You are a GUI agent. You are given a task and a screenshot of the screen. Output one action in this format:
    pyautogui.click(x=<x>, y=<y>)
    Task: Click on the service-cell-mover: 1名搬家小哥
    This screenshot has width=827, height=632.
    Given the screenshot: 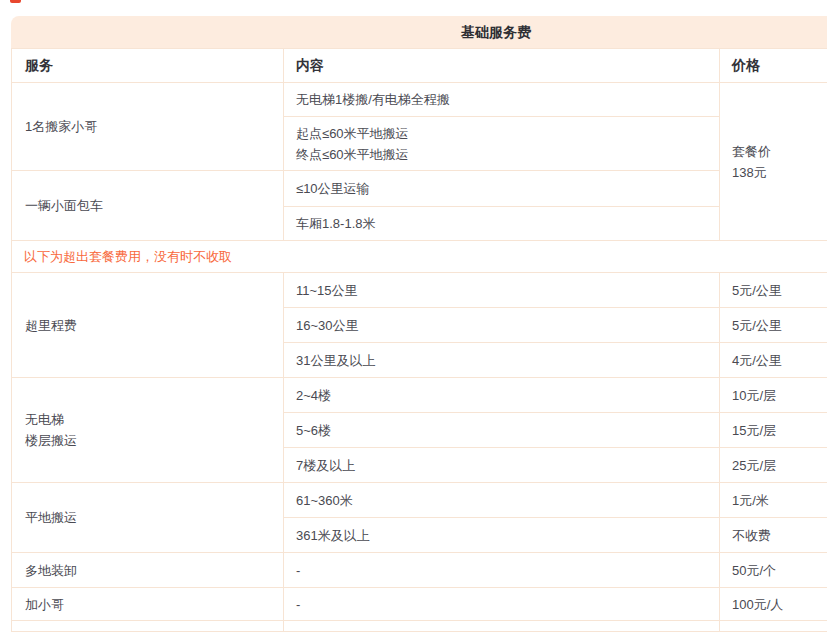 What is the action you would take?
    pyautogui.click(x=148, y=127)
    